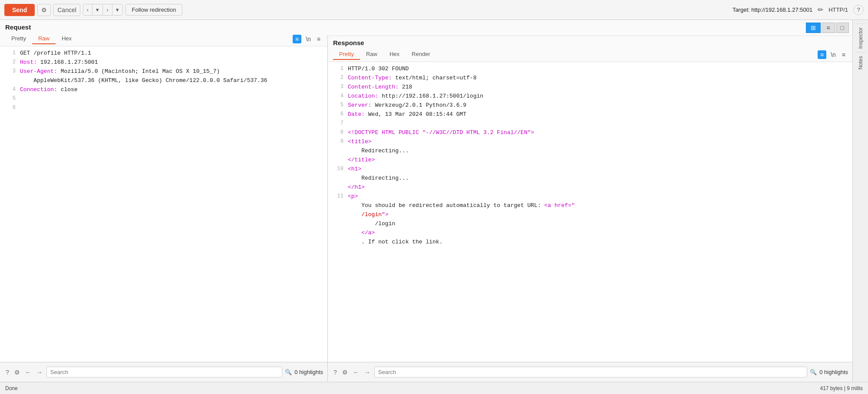 The height and width of the screenshot is (394, 868). What do you see at coordinates (590, 233) in the screenshot?
I see `response-line-11e: </a>` at bounding box center [590, 233].